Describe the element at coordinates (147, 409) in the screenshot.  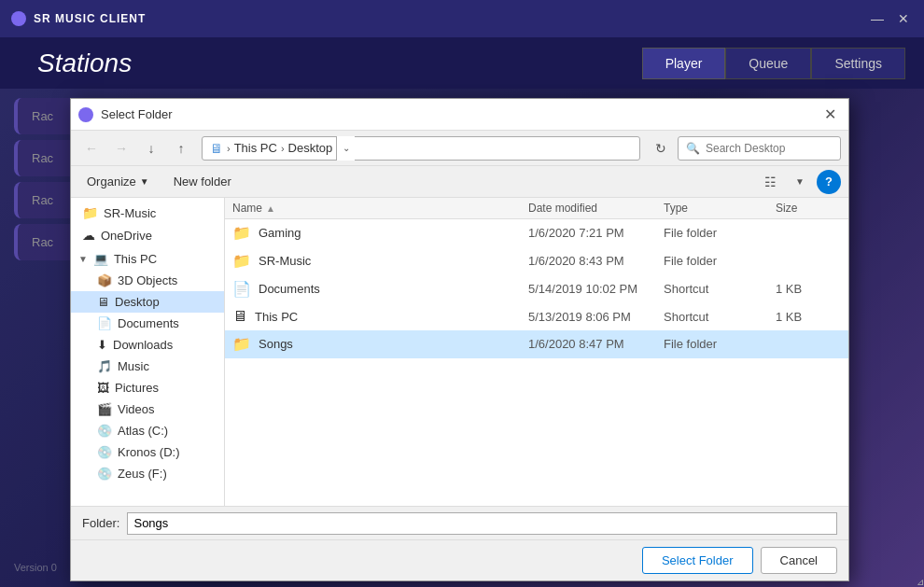
I see `nav-tree-sub-item-videos: 🎬 Videos` at that location.